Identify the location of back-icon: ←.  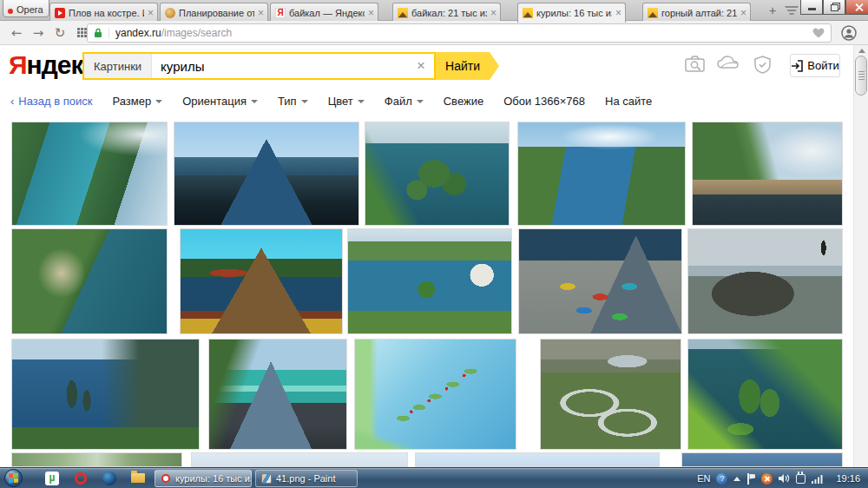
(16, 33).